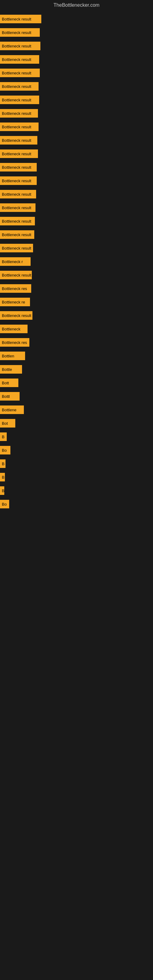 This screenshot has height=980, width=153. What do you see at coordinates (76, 437) in the screenshot?
I see `bar-item-31: B` at bounding box center [76, 437].